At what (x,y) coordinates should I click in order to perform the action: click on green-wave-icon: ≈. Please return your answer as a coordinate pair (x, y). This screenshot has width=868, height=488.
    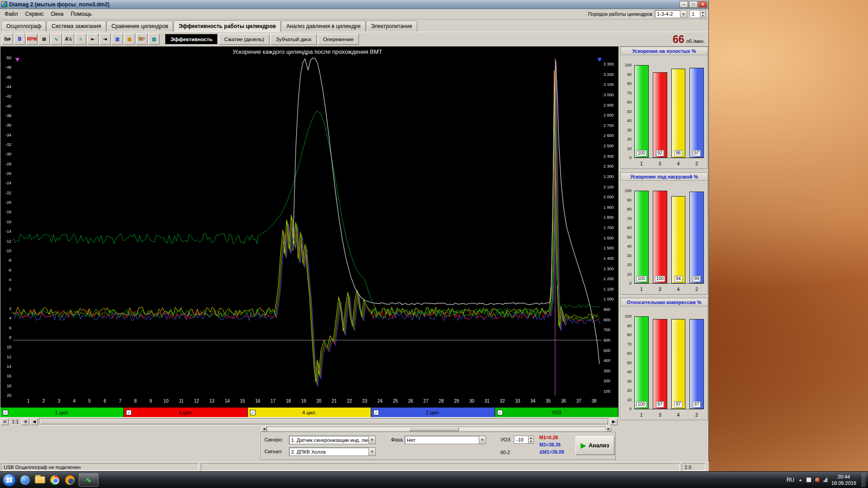
    Looking at the image, I should click on (80, 39).